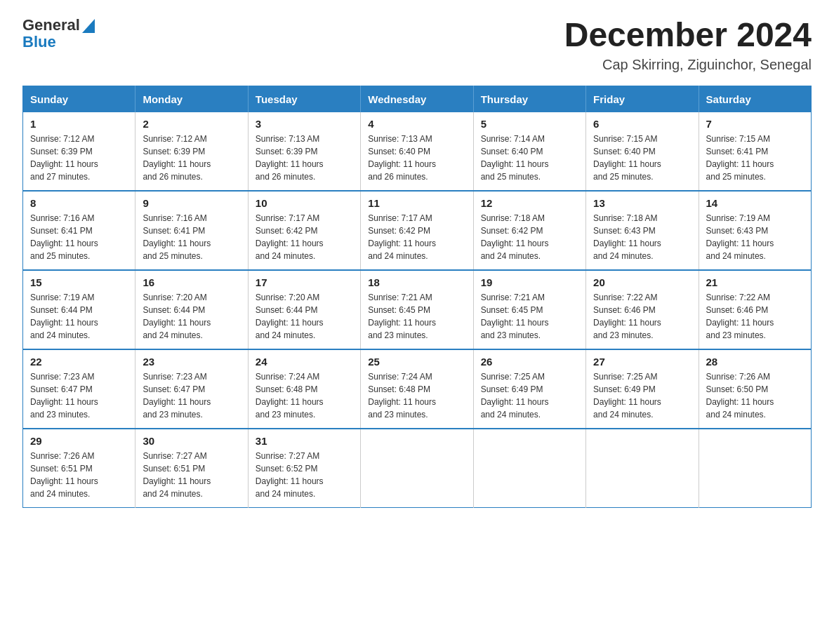 This screenshot has width=834, height=644. What do you see at coordinates (192, 152) in the screenshot?
I see `calendar-cell: 2 Sunrise: 7:12 AMSunset: 6:39 PMDayligh…` at bounding box center [192, 152].